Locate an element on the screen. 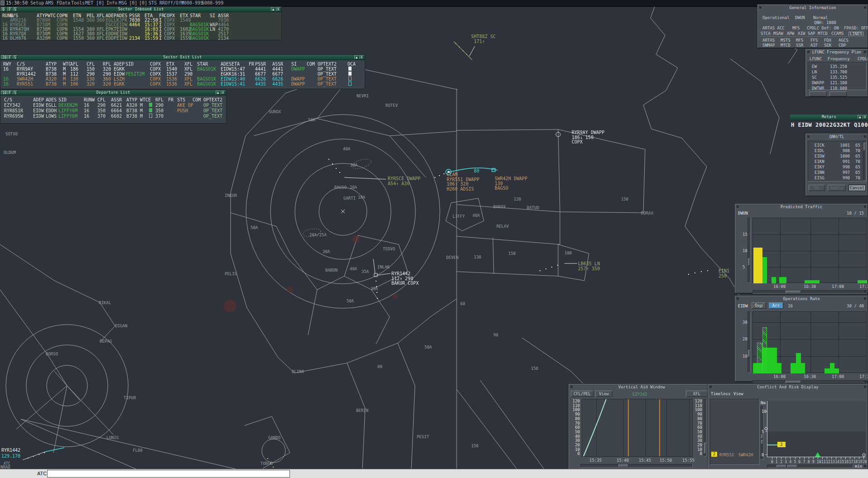  geninfo-item-fpasdoff: FPASD: OFF is located at coordinates (856, 28).